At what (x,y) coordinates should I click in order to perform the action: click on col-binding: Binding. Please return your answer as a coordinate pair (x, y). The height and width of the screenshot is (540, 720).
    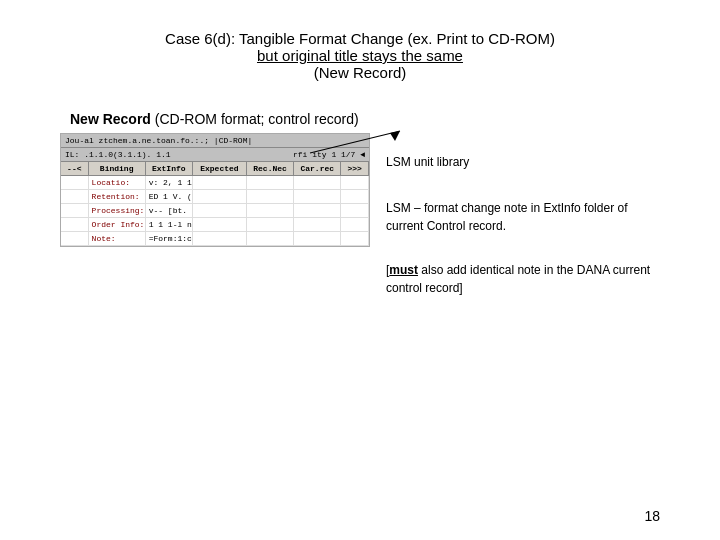
    Looking at the image, I should click on (118, 168).